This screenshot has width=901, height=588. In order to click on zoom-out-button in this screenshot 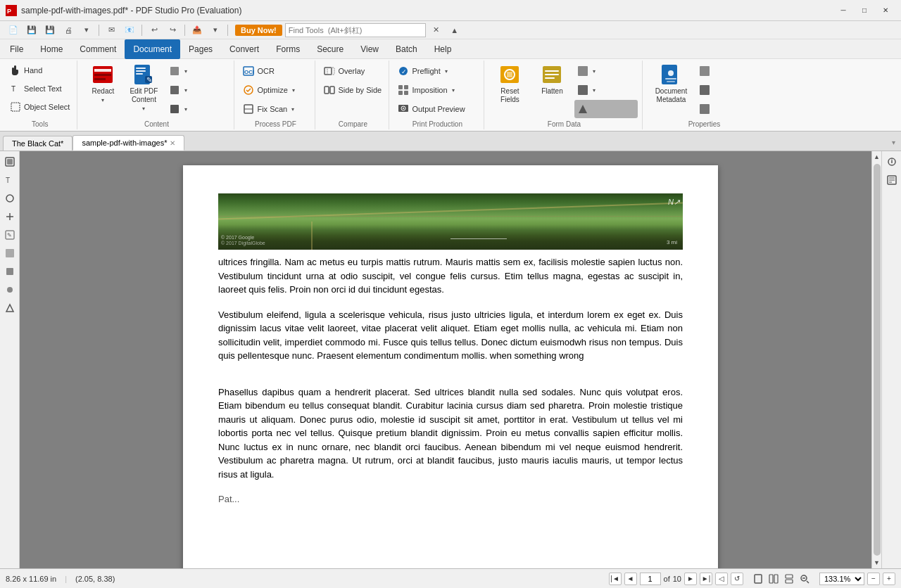, I will do `click(805, 579)`.